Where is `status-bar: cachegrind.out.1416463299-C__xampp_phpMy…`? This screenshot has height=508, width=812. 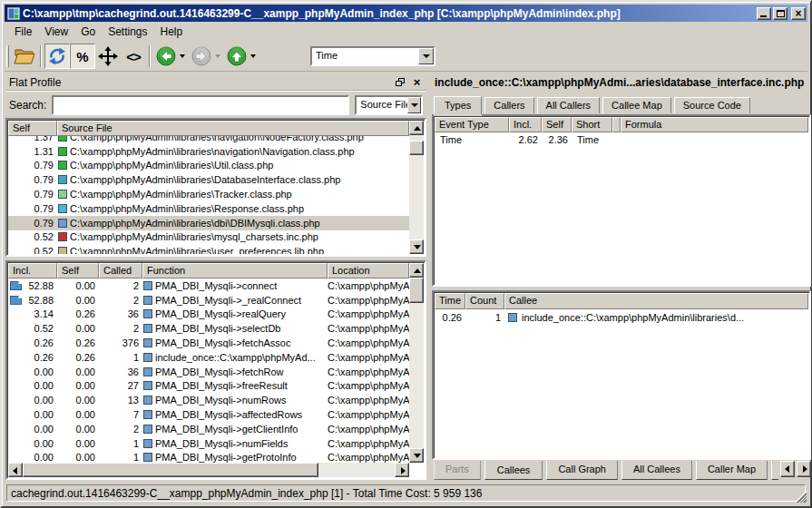 status-bar: cachegrind.out.1416463299-C__xampp_phpMy… is located at coordinates (406, 493).